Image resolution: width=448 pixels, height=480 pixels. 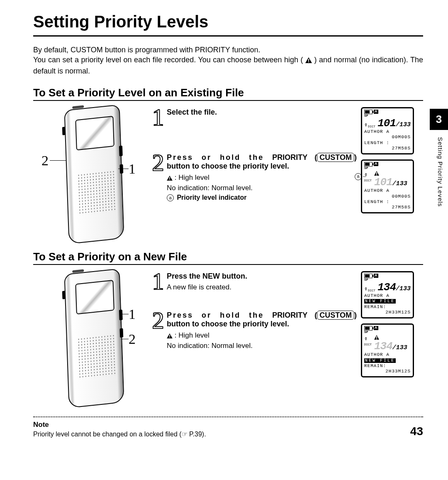 I want to click on lcd-display-b1: A SP 🎙DICT 134/133 AUTHOR A NEW FILE REM…, so click(x=387, y=295).